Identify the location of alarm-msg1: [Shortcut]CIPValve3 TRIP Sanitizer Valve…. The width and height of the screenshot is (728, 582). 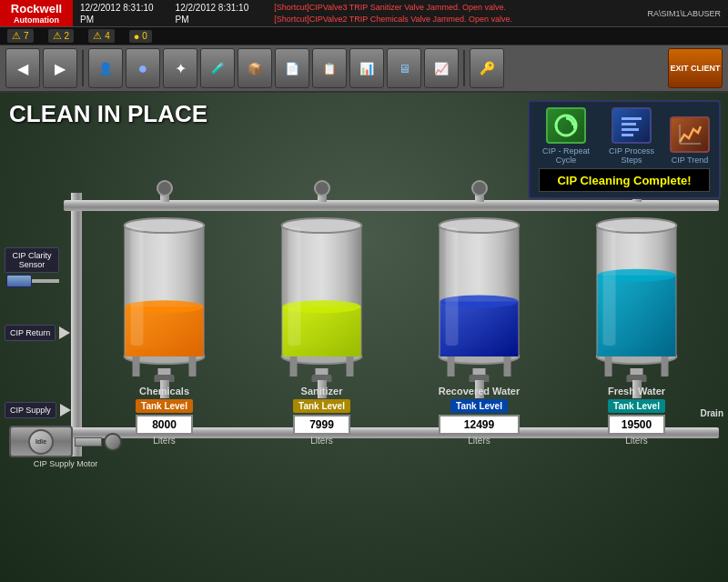
(453, 7).